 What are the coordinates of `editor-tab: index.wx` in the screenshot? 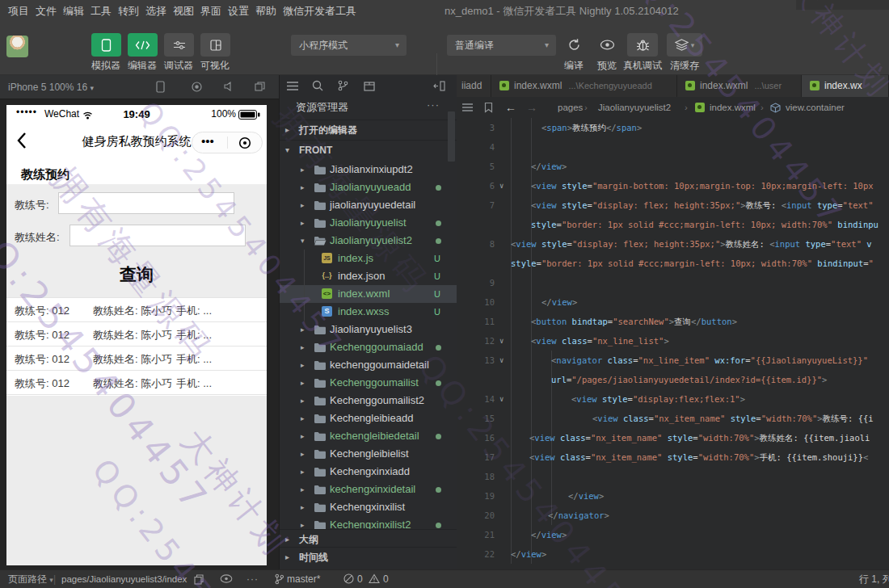 It's located at (845, 86).